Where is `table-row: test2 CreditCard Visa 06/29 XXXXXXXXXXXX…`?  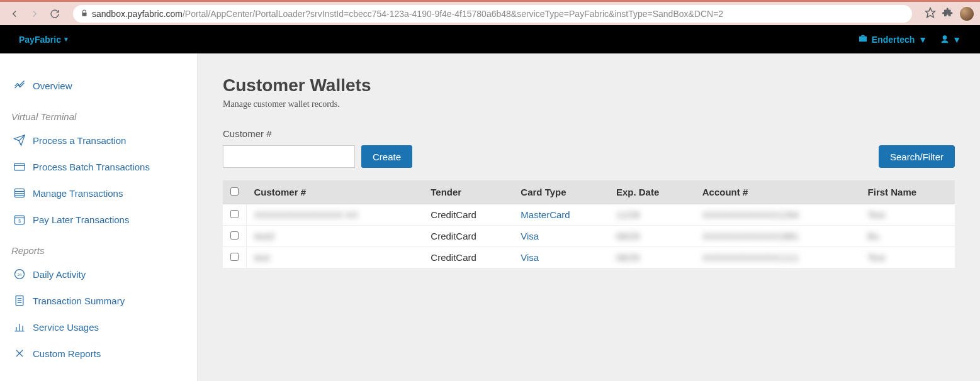
table-row: test2 CreditCard Visa 06/29 XXXXXXXXXXXX… is located at coordinates (589, 236).